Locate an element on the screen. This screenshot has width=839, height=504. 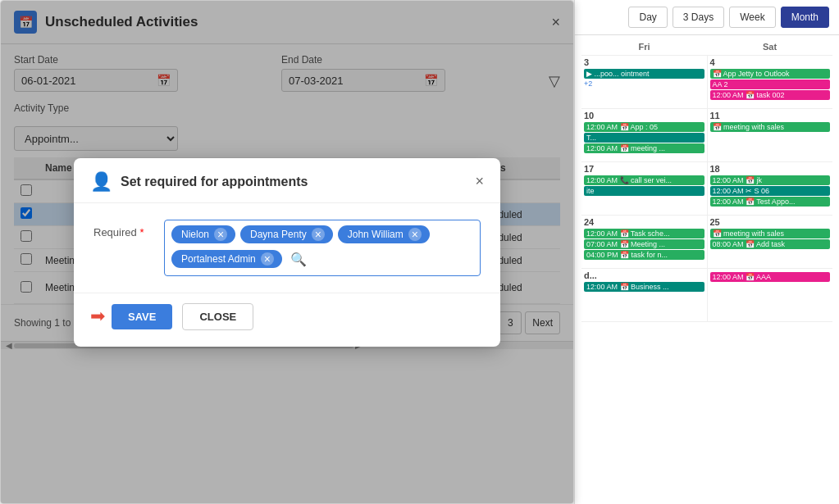
calendar-week-1: 3 ▶ ...poo... ointment +2 4 📅 App Jetty … is located at coordinates (707, 82).